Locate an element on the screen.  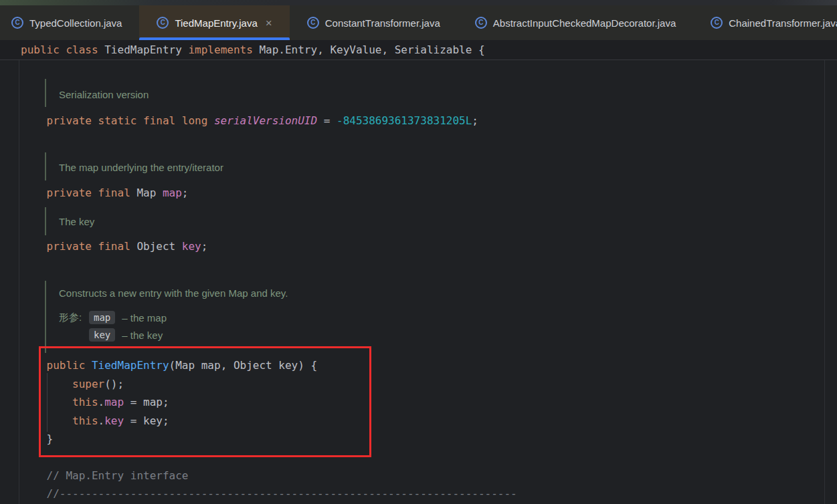
doc-param-chip: key is located at coordinates (102, 335).